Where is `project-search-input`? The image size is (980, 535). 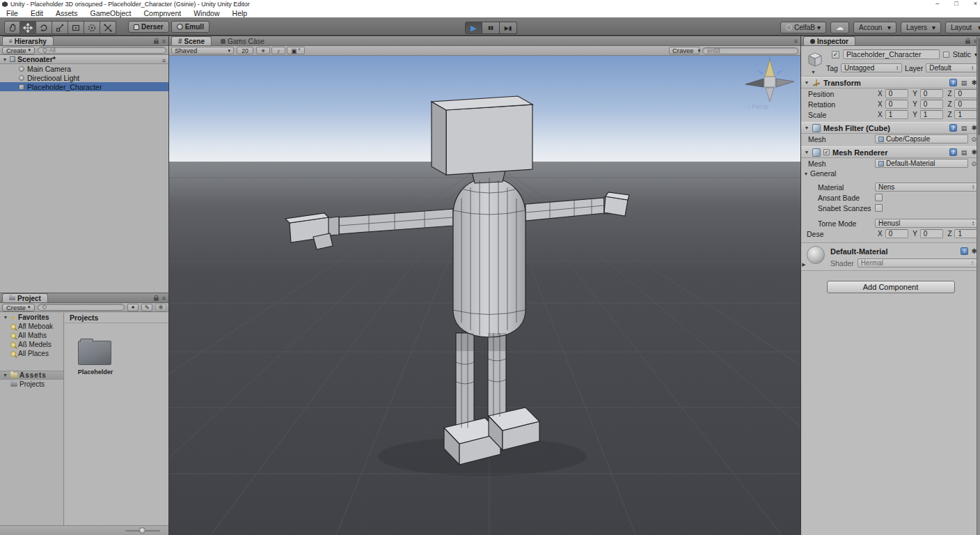 project-search-input is located at coordinates (81, 307).